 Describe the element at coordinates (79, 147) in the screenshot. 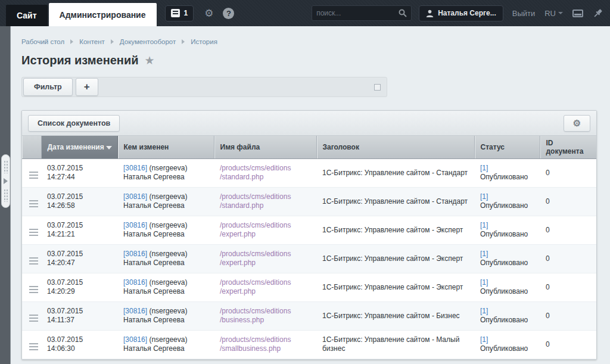

I see `column-header-date: Дата изменения` at that location.